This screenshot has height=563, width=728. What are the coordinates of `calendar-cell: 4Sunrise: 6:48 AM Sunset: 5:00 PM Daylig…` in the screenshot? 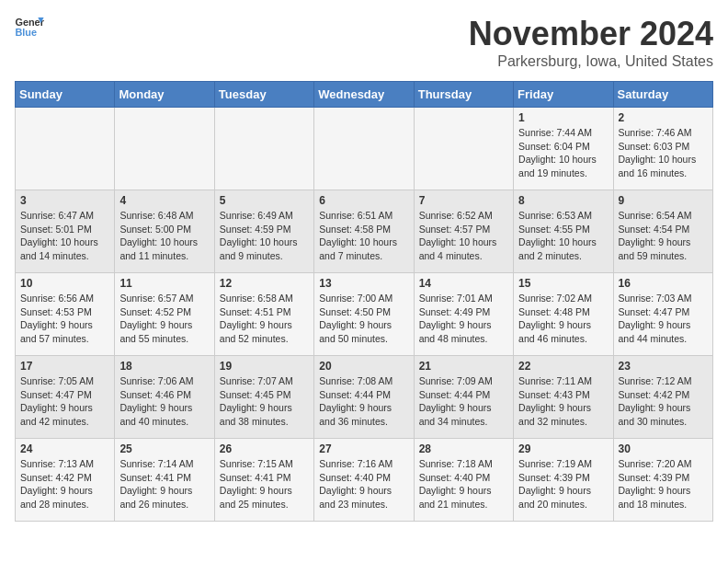 It's located at (165, 232).